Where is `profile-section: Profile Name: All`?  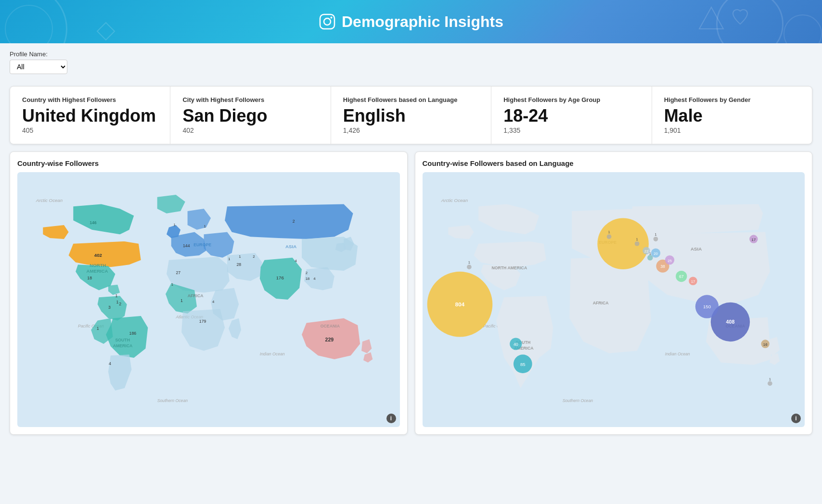
profile-section: Profile Name: All is located at coordinates (411, 61).